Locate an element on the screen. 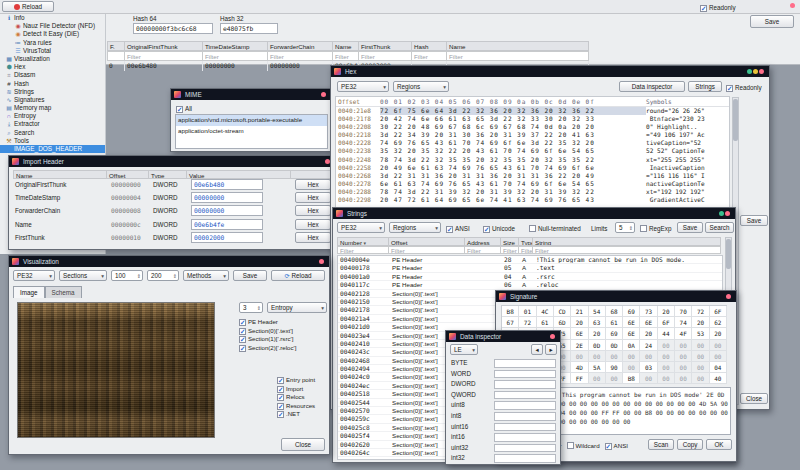 This screenshot has height=470, width=800. signature-byte-cell: CD is located at coordinates (562, 312).